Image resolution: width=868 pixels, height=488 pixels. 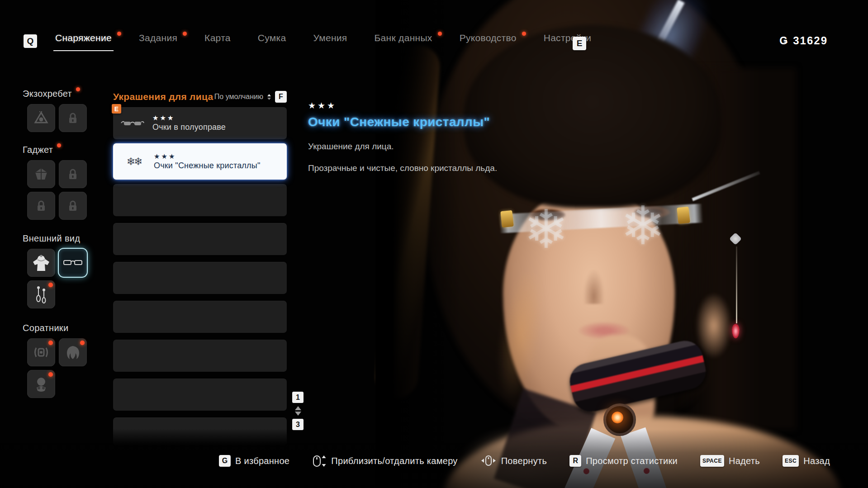 I want to click on bottom-hint-bar: G В избранное Приблизить/отдалить камеру…, so click(x=434, y=459).